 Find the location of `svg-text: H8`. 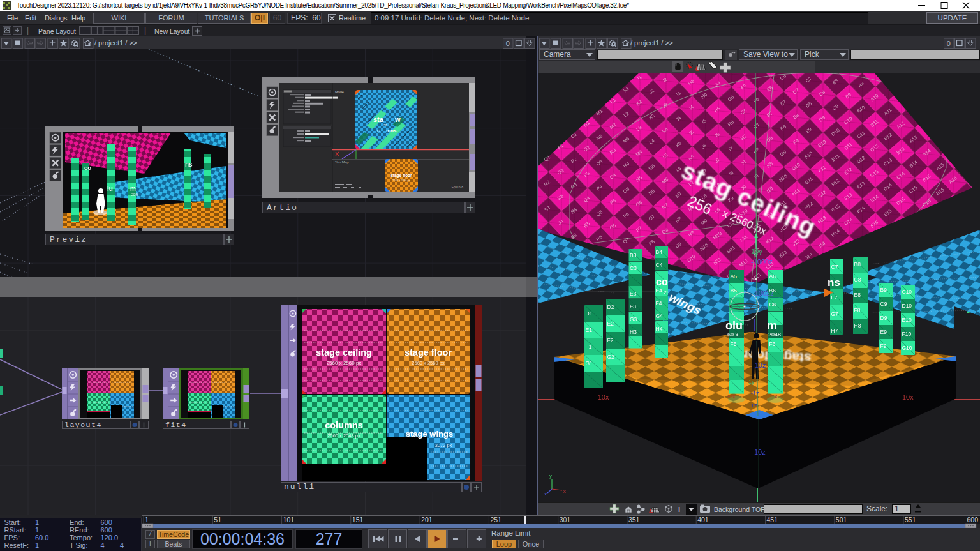

svg-text: H8 is located at coordinates (858, 326).